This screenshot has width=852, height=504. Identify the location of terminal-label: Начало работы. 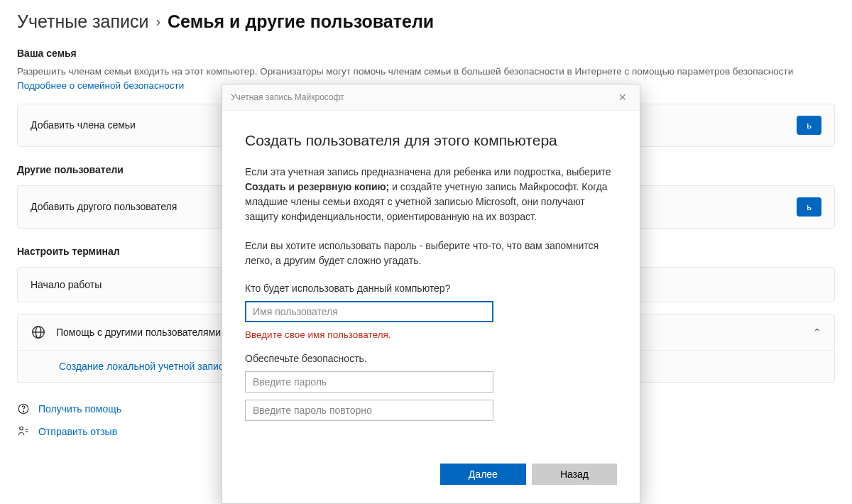
(66, 285).